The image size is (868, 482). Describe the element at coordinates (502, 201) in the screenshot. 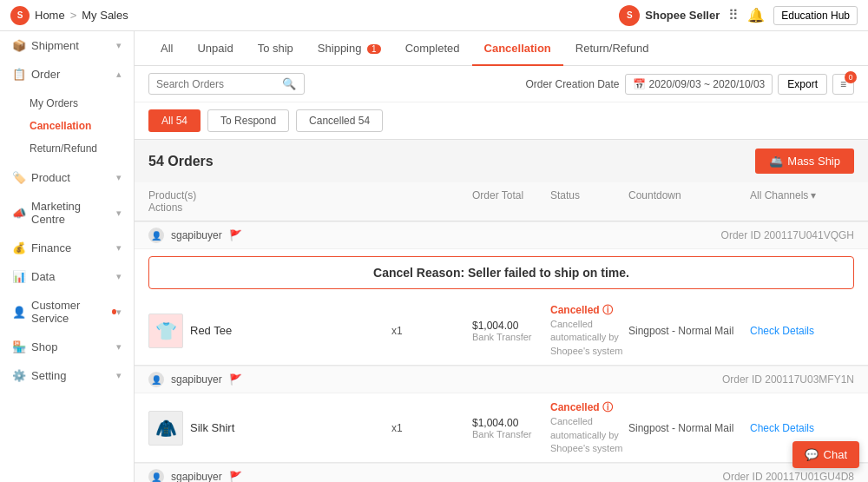

I see `table-header: Product(s) Order Total Status Countdown …` at that location.